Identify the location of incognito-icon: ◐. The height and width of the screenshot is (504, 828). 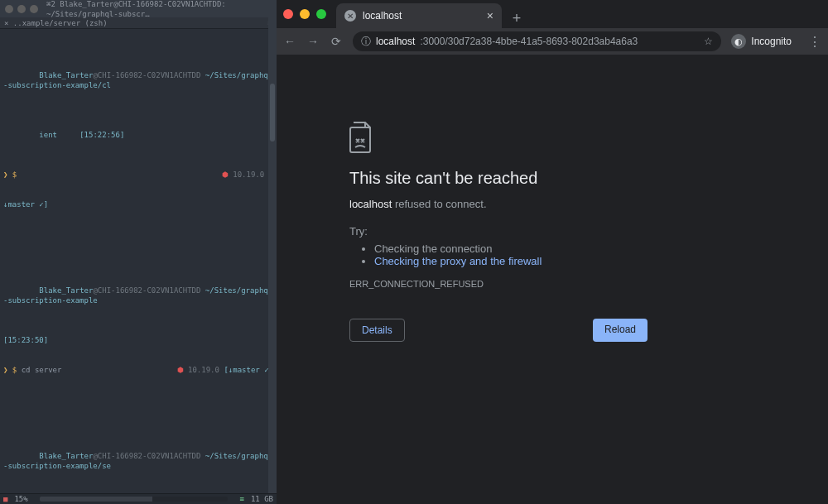
(739, 41).